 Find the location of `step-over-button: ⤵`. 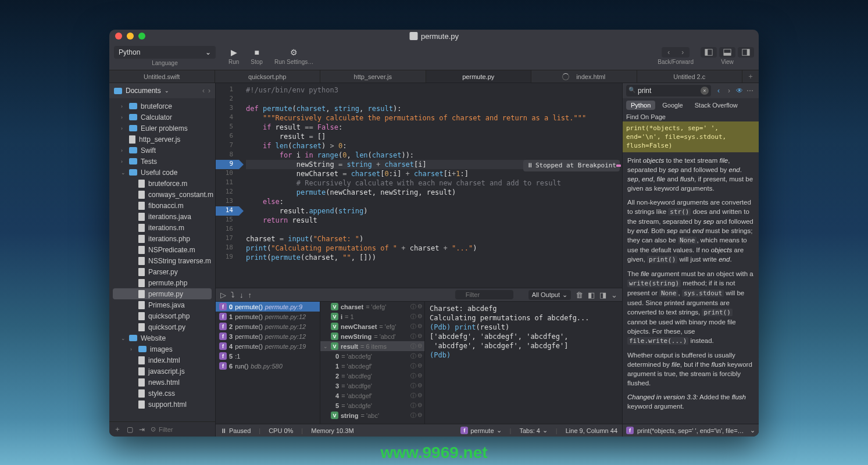

step-over-button: ⤵ is located at coordinates (233, 295).